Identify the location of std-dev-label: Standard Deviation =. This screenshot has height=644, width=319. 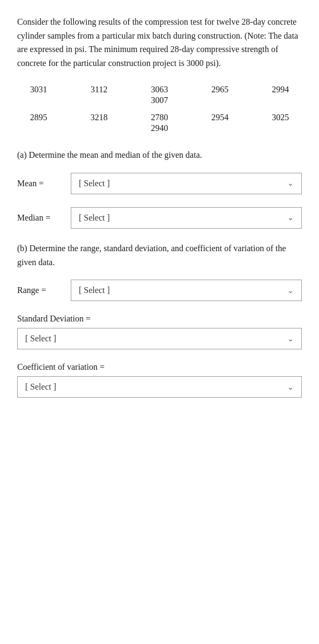
(160, 319).